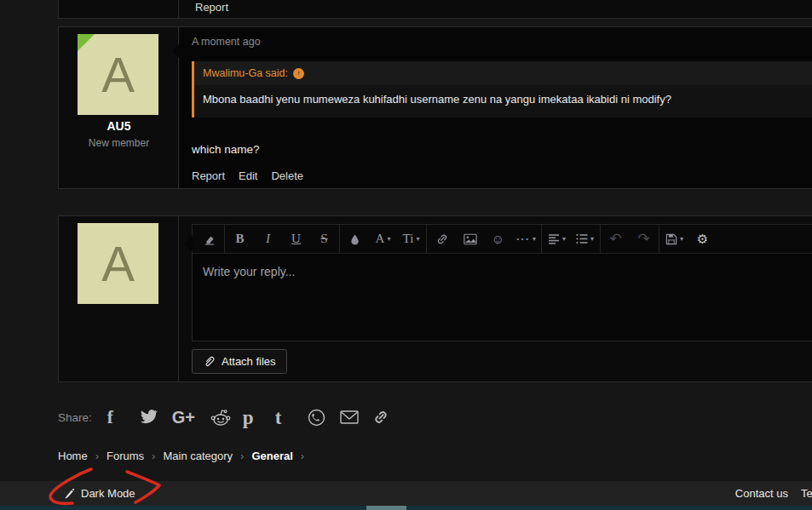 This screenshot has height=510, width=812. I want to click on undo-button: ↶, so click(615, 239).